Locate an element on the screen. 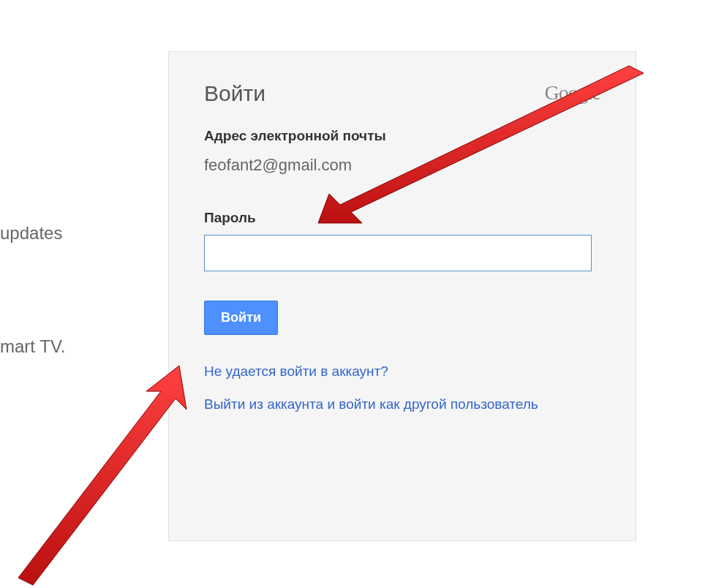  background-text-smarttv: mart TV. is located at coordinates (32, 347).